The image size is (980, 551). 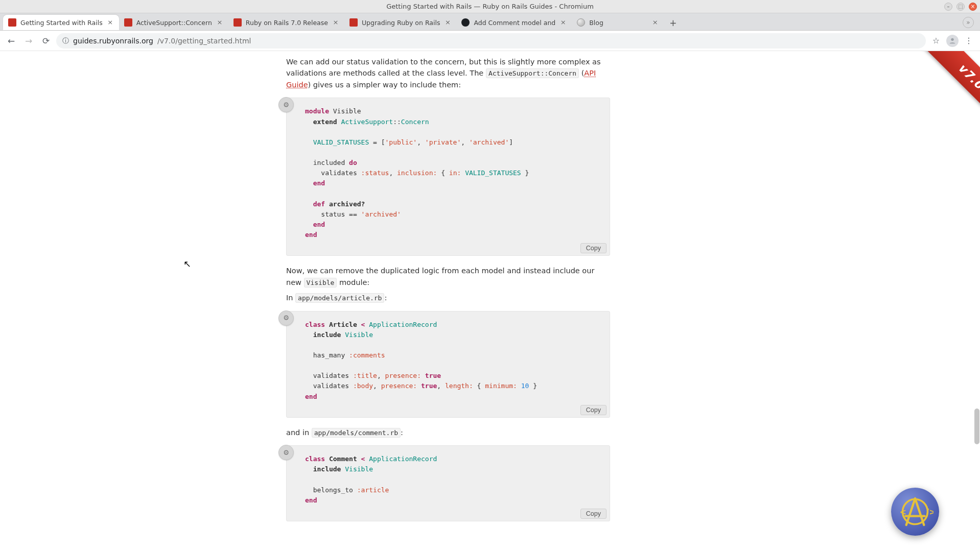 I want to click on paragraph: We can add our status validation to the …, so click(x=448, y=74).